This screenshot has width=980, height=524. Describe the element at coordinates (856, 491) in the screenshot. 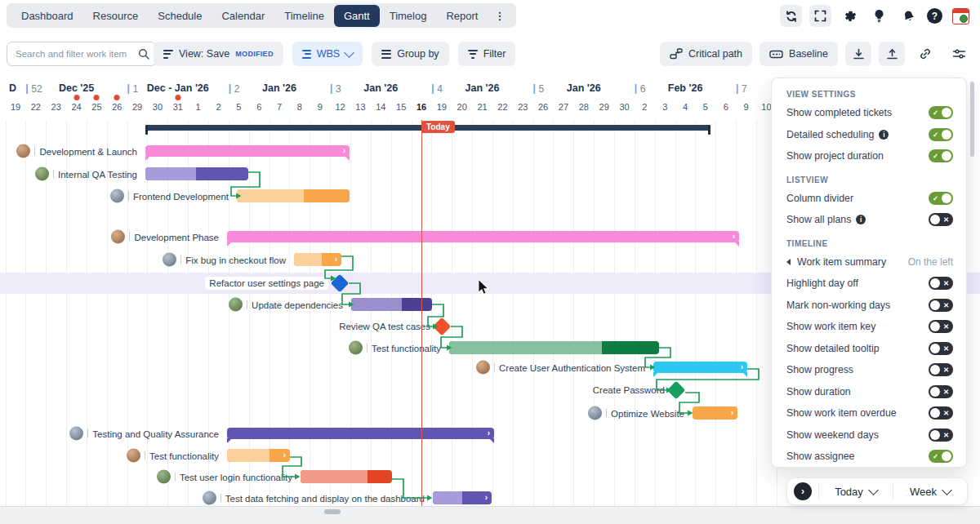

I see `today-dropdown: Today` at that location.